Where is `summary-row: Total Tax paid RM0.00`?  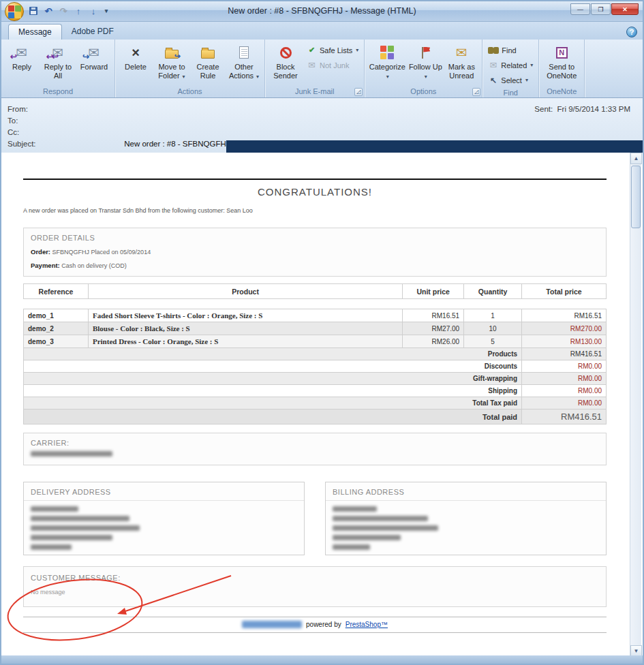 summary-row: Total Tax paid RM0.00 is located at coordinates (315, 403).